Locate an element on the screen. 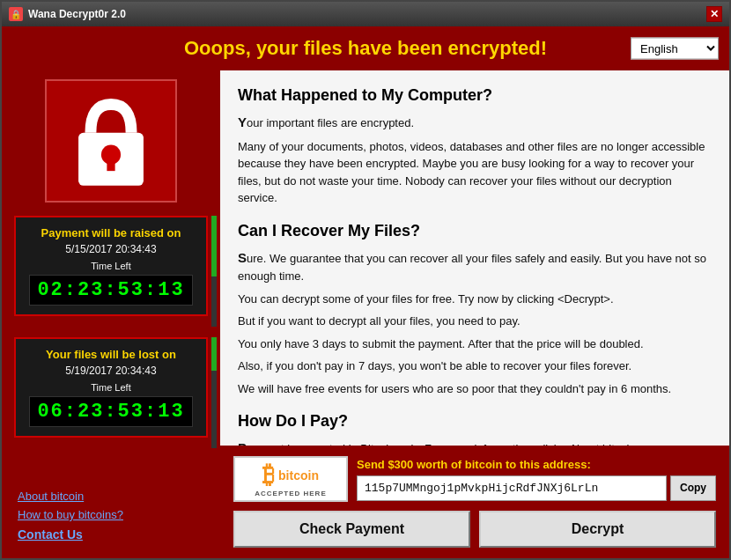 Image resolution: width=731 pixels, height=560 pixels. action-buttons: Check Payment Decrypt is located at coordinates (475, 529).